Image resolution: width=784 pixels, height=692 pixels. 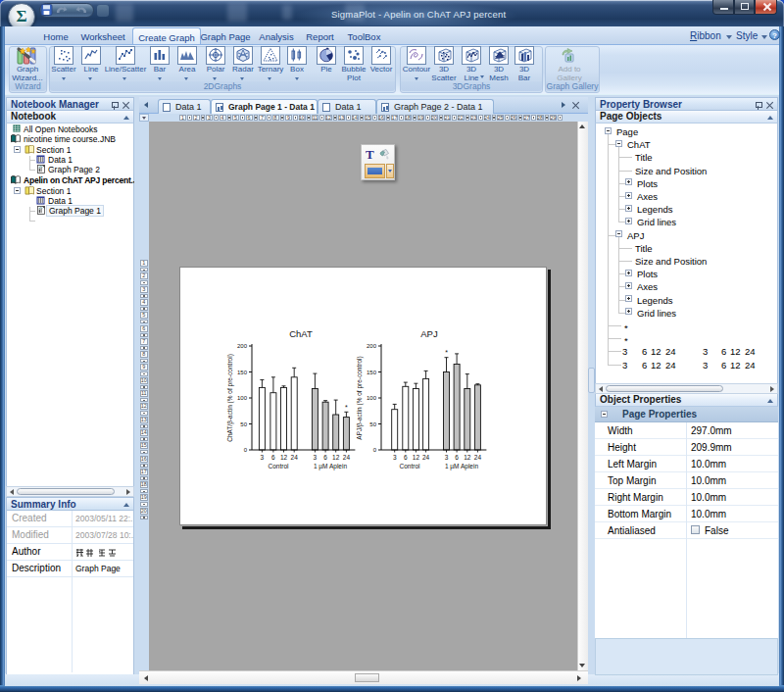 What do you see at coordinates (360, 398) in the screenshot?
I see `svg-text: APJ/β-actin (% of pre-control)` at bounding box center [360, 398].